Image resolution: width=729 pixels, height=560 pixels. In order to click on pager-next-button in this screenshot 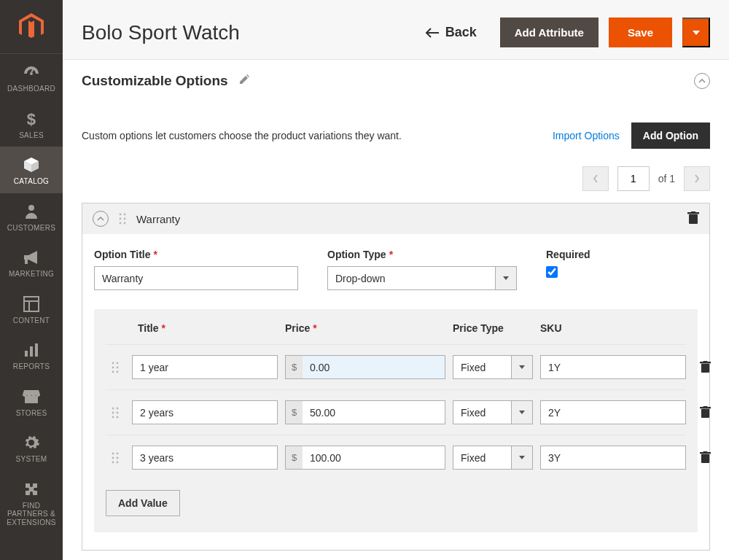, I will do `click(697, 179)`.